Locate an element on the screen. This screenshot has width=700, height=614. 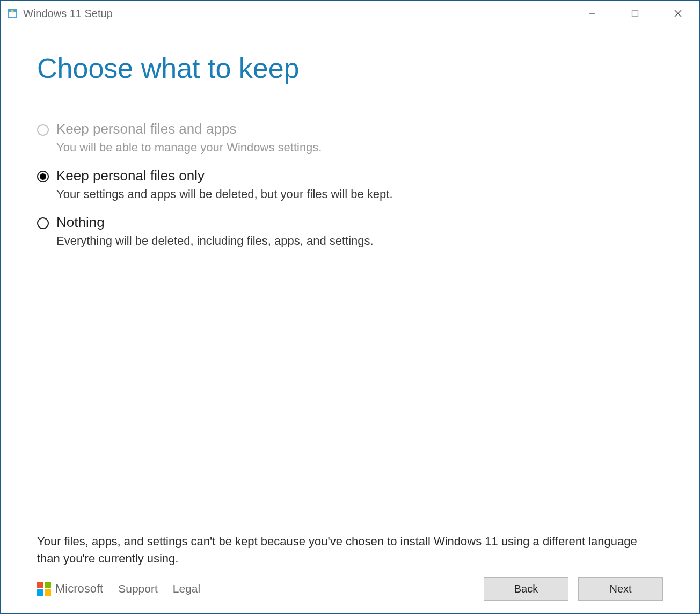
window-title: Windows 11 Setup is located at coordinates (297, 14).